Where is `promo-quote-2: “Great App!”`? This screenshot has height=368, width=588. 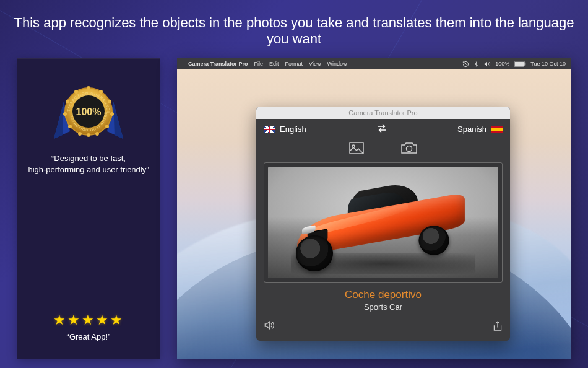
promo-quote-2: “Great App!” is located at coordinates (89, 337).